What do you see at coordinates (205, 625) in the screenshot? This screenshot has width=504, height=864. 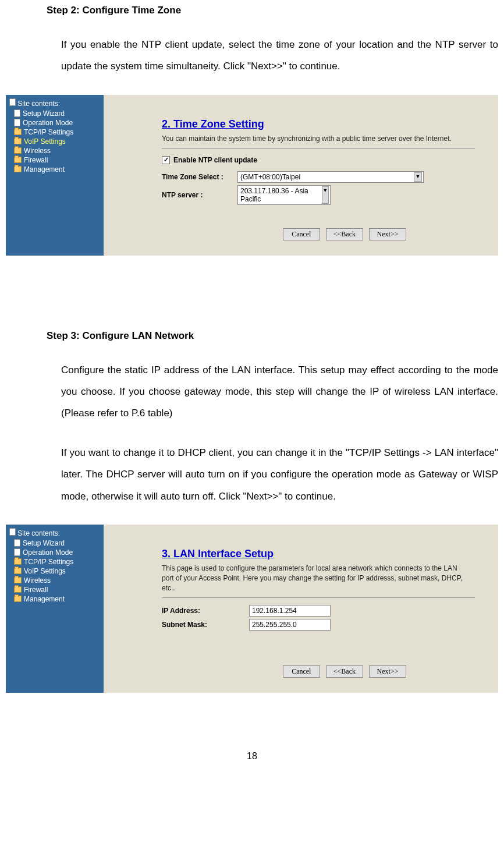 I see `subnet-mask-label: Subnet Mask:` at bounding box center [205, 625].